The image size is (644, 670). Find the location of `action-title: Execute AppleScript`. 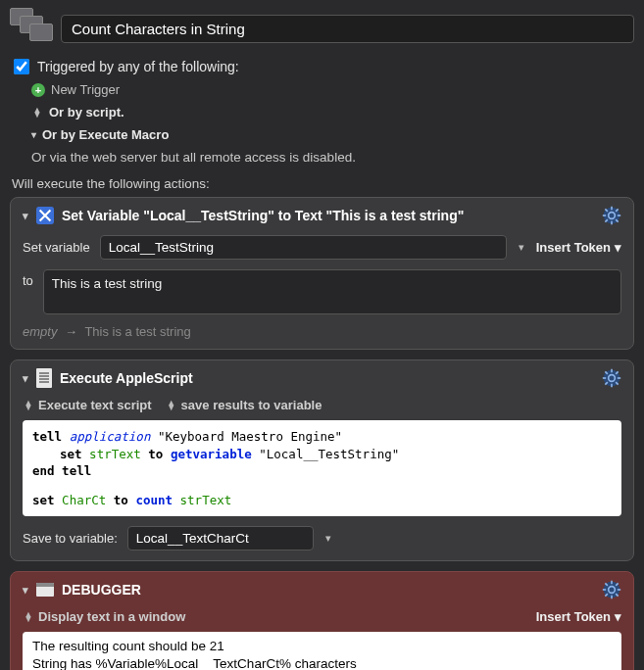

action-title: Execute AppleScript is located at coordinates (126, 378).